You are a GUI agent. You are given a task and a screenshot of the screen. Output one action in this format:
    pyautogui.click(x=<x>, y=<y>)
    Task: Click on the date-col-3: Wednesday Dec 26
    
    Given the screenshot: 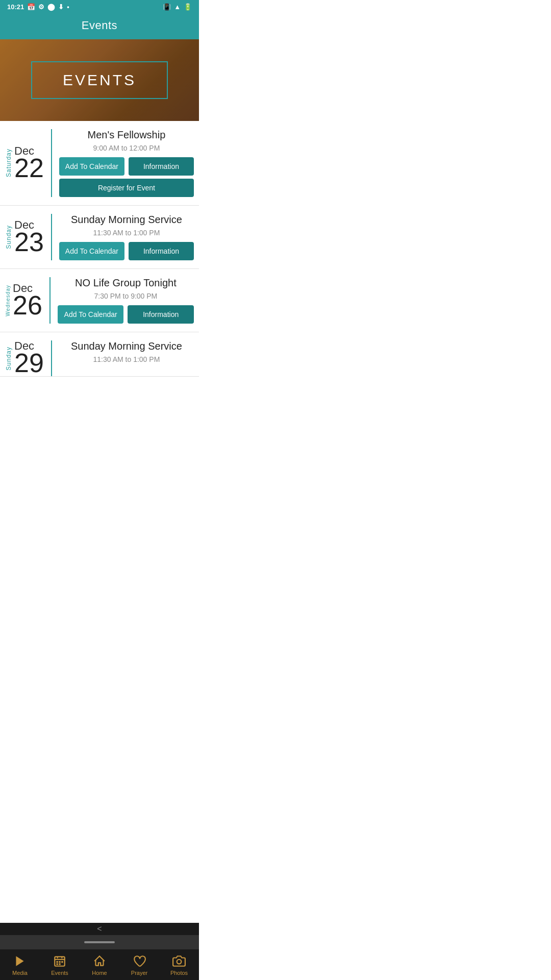 What is the action you would take?
    pyautogui.click(x=26, y=300)
    